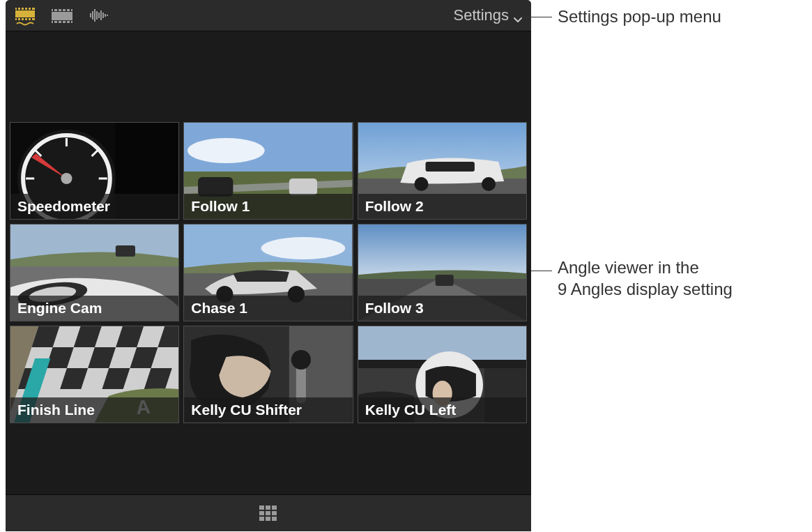 This screenshot has width=812, height=532. I want to click on angle-cell-follow-2: Follow 2, so click(442, 171).